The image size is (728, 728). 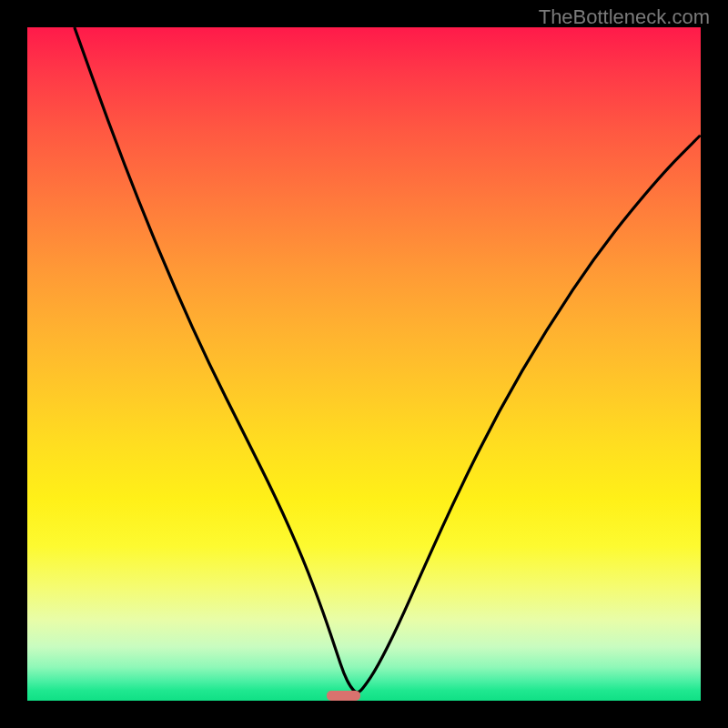 I want to click on watermark-text: TheBottleneck.com, so click(x=624, y=17).